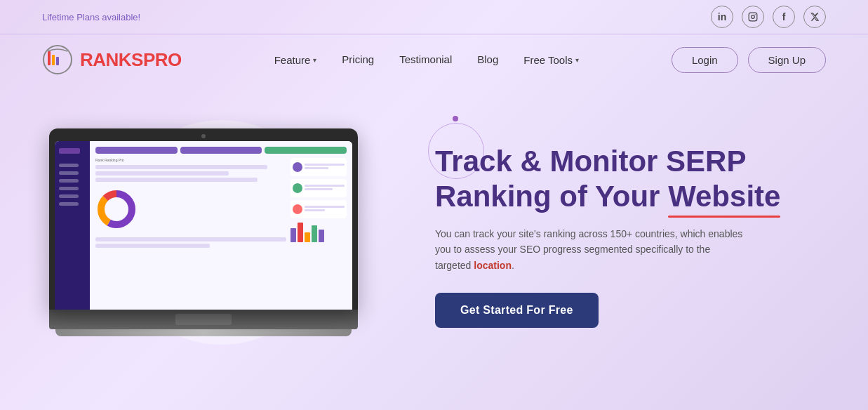  What do you see at coordinates (91, 17) in the screenshot?
I see `lifetime-text: Lifetime Plans available!` at bounding box center [91, 17].